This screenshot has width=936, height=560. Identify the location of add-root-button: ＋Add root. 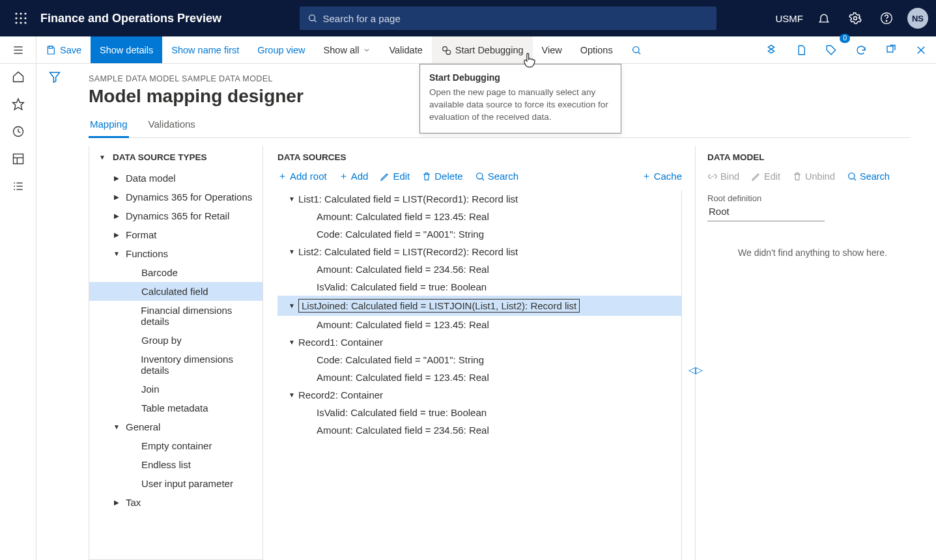
(302, 176).